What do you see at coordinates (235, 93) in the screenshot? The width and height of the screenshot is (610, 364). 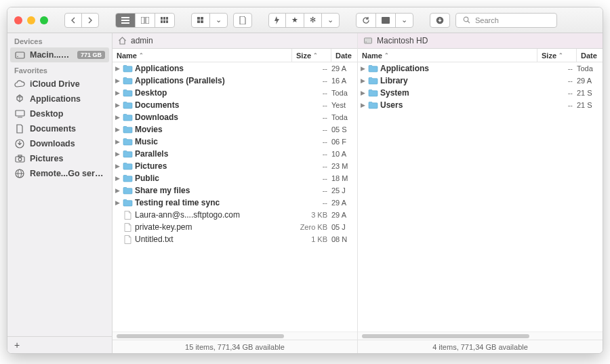 I see `list-item: ▶ Desktop -- Toda` at bounding box center [235, 93].